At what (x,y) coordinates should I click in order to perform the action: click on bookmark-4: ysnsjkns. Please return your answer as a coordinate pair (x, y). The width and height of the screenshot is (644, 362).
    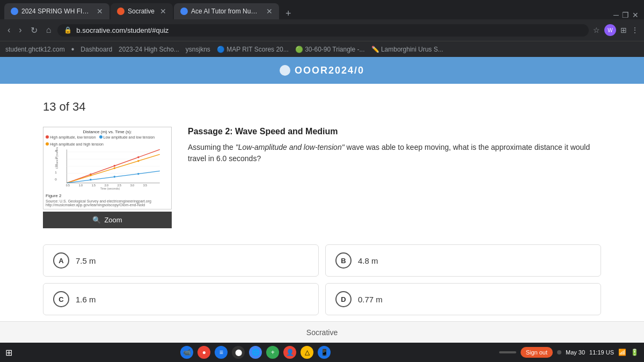
    Looking at the image, I should click on (198, 49).